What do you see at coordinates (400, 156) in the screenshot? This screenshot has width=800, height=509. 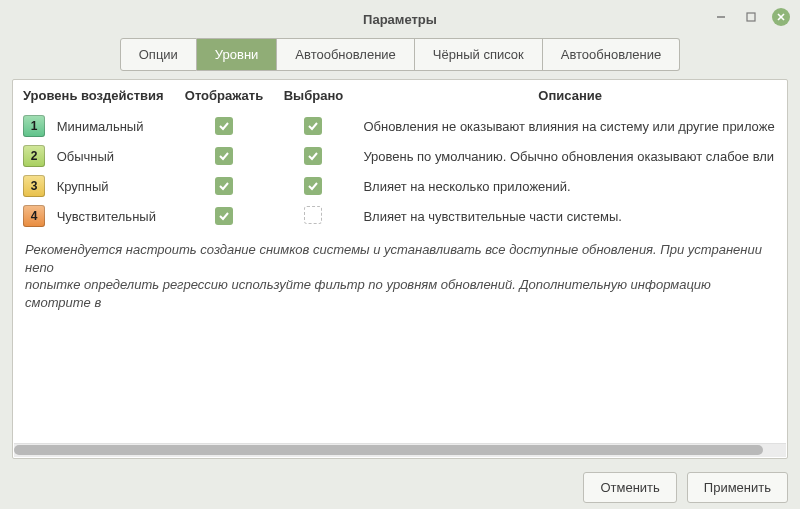 I see `table-row: 2 Обычный Уровень по умолчанию. Обычно о…` at bounding box center [400, 156].